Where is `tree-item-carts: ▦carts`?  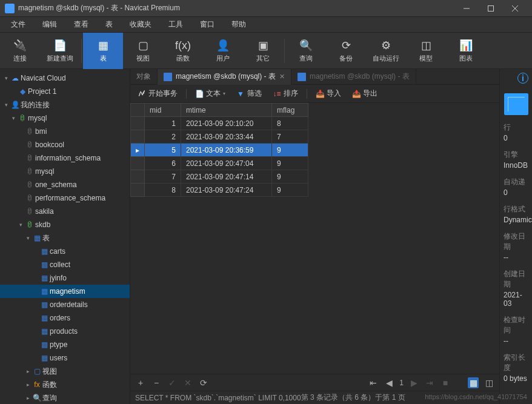 tree-item-carts: ▦carts is located at coordinates (65, 251).